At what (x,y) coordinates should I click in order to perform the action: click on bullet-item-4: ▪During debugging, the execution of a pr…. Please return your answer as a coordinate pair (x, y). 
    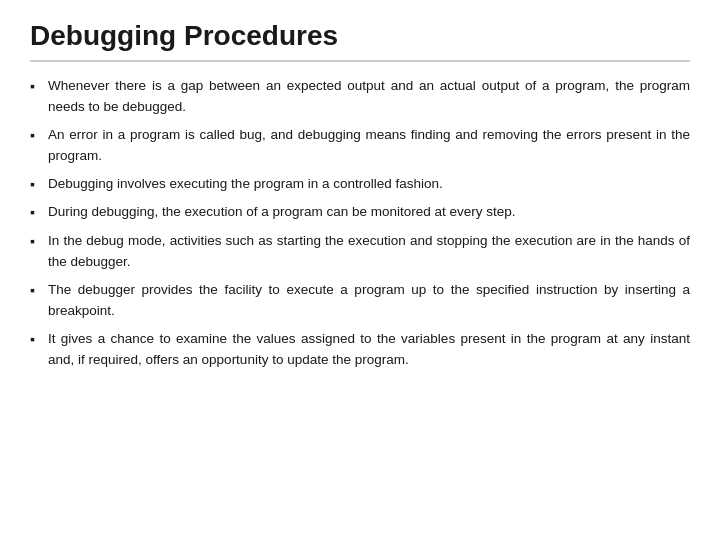
    Looking at the image, I should click on (360, 213).